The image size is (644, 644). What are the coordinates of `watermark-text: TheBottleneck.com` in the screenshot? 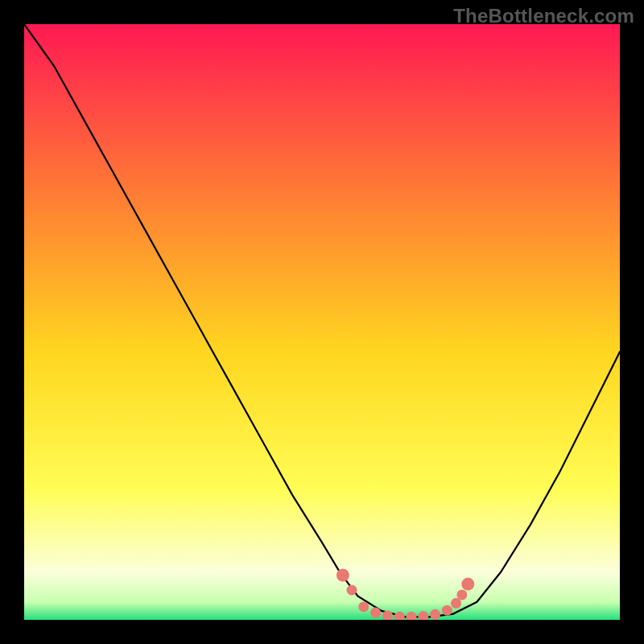 It's located at (544, 16).